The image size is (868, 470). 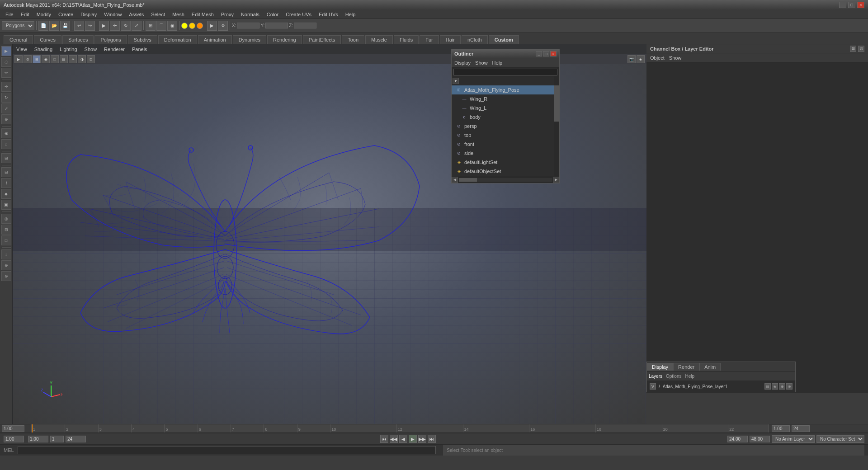 I want to click on tab-ncloth: nCloth, so click(x=475, y=40).